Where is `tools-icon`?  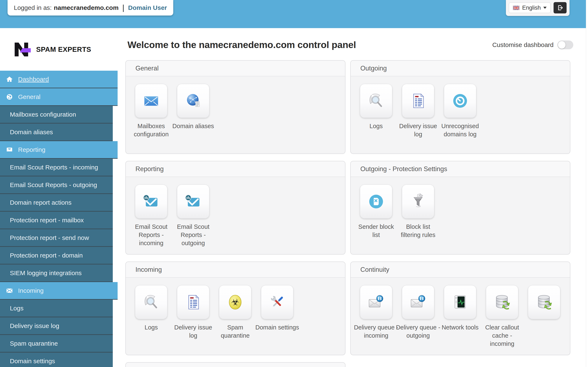
tools-icon is located at coordinates (277, 302).